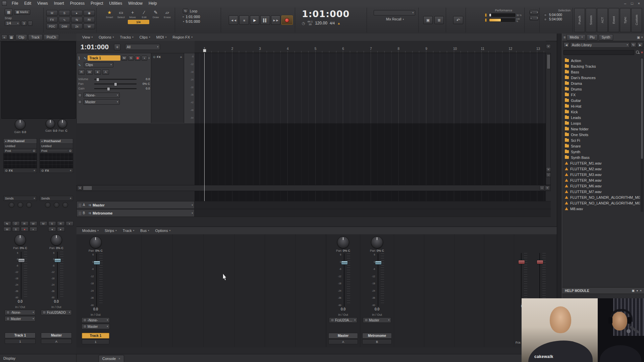 The image size is (644, 362). Describe the element at coordinates (20, 141) in the screenshot. I see `prochannel-header: «ProChannel` at that location.